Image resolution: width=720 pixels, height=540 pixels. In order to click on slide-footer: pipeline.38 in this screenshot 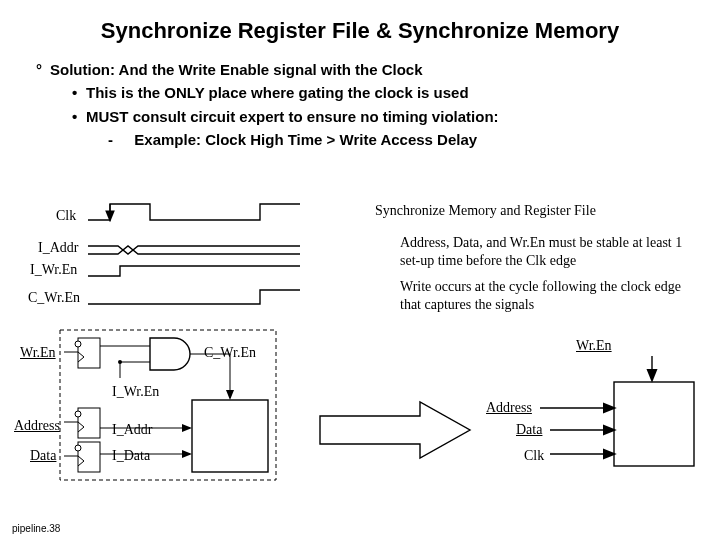, I will do `click(36, 528)`.